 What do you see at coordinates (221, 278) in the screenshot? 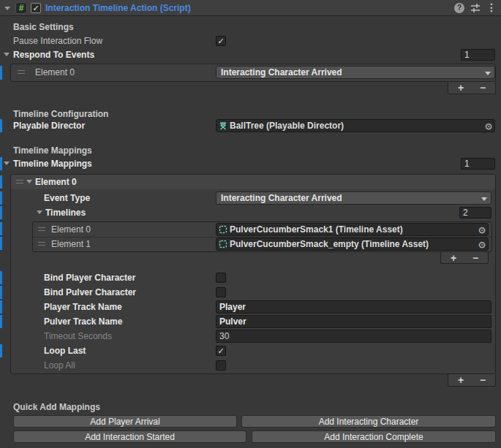
I see `bind-player-character-checkbox` at bounding box center [221, 278].